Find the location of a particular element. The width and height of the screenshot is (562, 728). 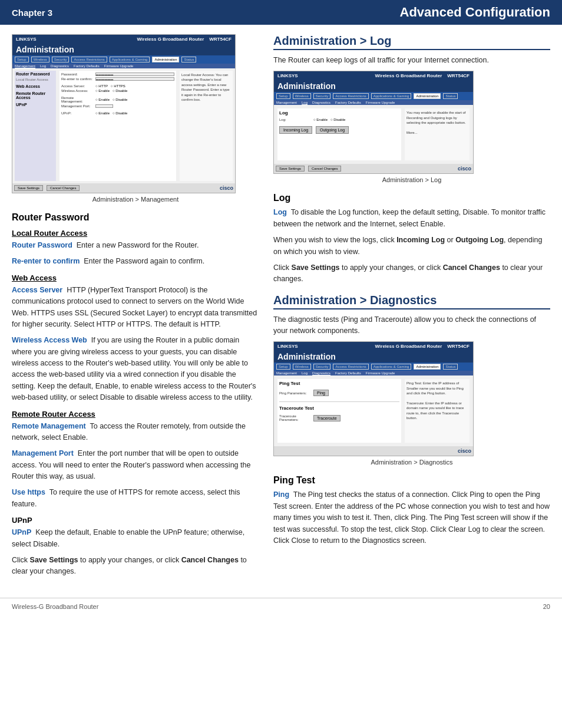

admin-diagnostics-heading: Administration > Diagnostics is located at coordinates (412, 302).